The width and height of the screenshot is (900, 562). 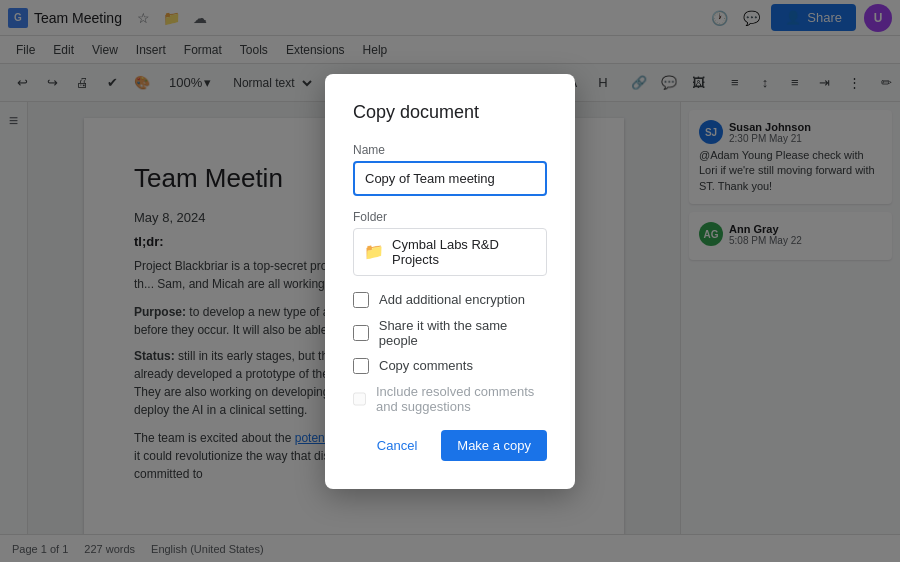 What do you see at coordinates (361, 300) in the screenshot?
I see `encryption-checkbox` at bounding box center [361, 300].